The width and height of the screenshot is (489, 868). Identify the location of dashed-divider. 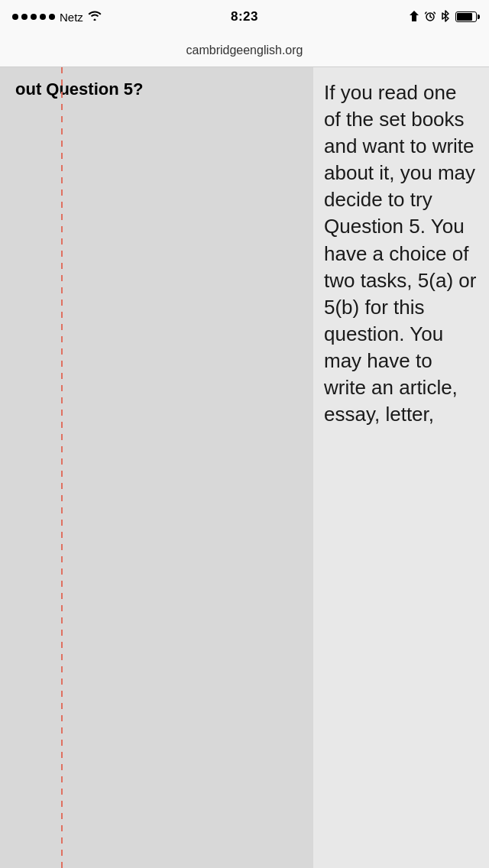
(62, 468).